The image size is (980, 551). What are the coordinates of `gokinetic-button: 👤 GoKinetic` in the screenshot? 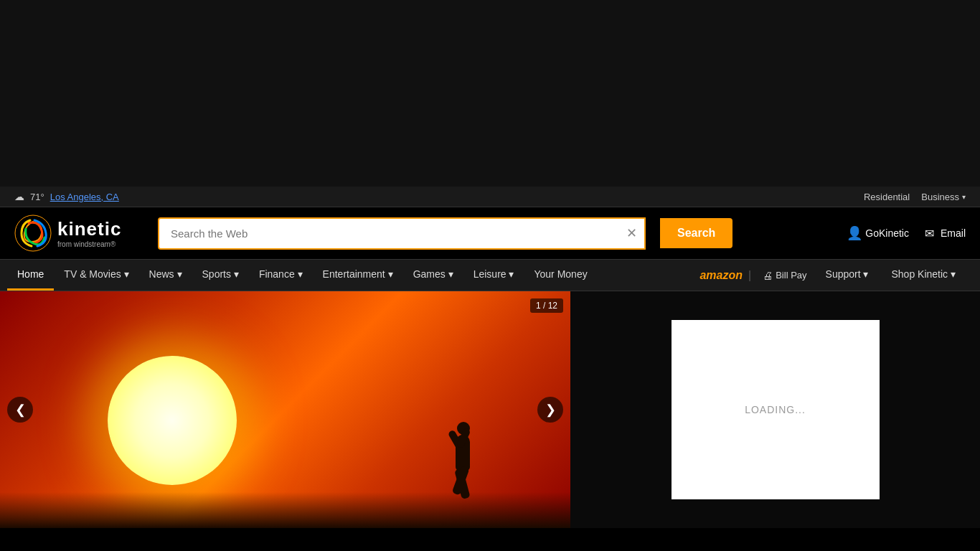 It's located at (878, 233).